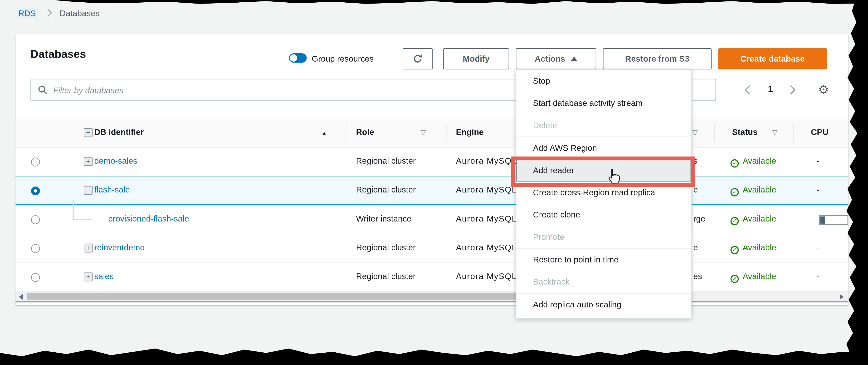  What do you see at coordinates (298, 58) in the screenshot?
I see `group-resources-toggle` at bounding box center [298, 58].